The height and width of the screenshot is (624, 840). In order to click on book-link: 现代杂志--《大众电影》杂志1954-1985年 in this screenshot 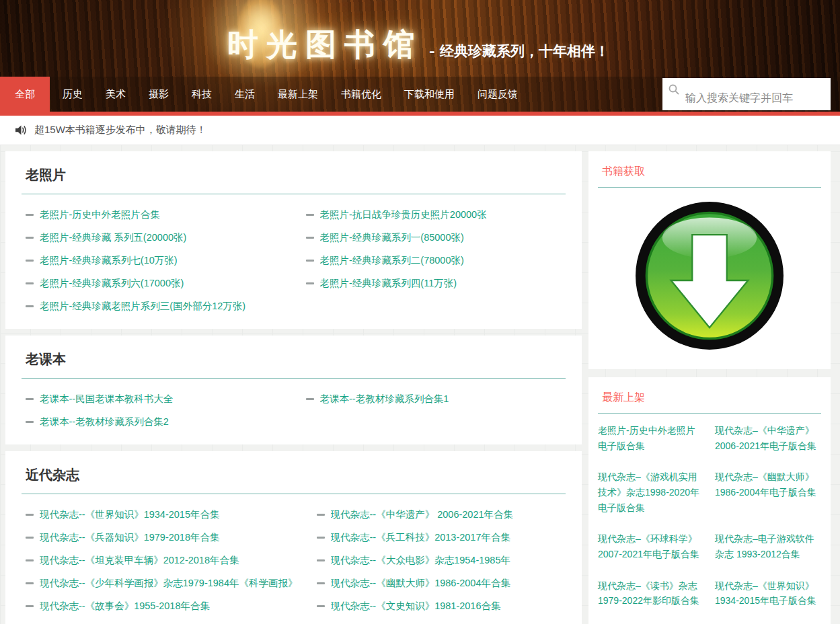, I will do `click(421, 561)`.